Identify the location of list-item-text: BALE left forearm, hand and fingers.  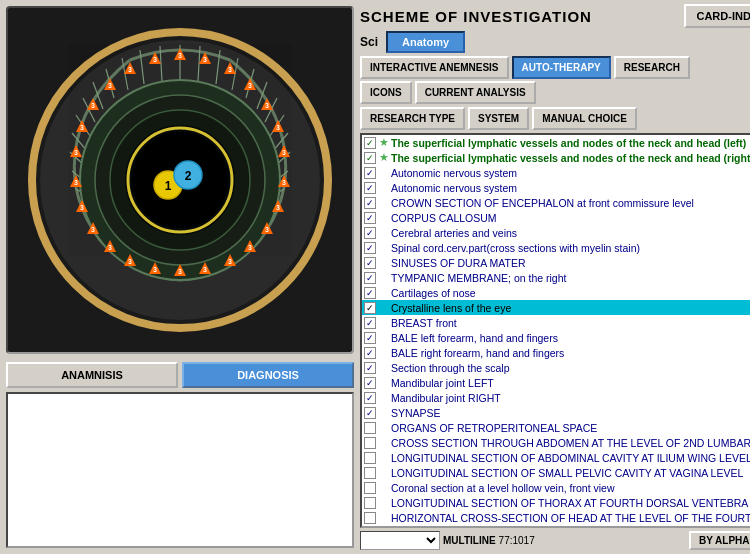
(474, 338).